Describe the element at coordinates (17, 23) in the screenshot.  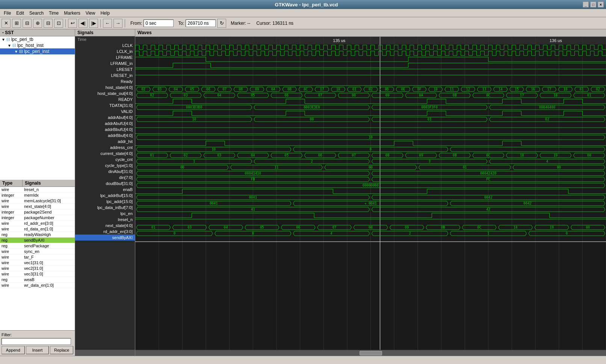
I see `zoom-fit-btn: ⊞` at that location.